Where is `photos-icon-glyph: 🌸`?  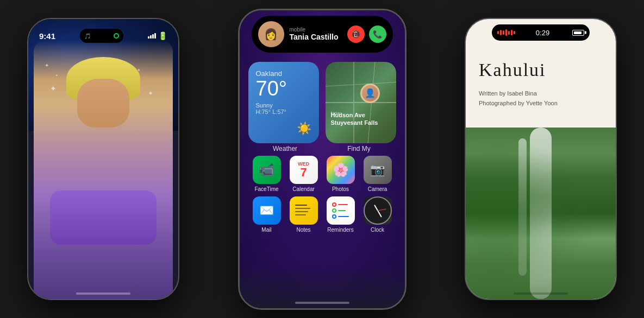 photos-icon-glyph: 🌸 is located at coordinates (341, 170).